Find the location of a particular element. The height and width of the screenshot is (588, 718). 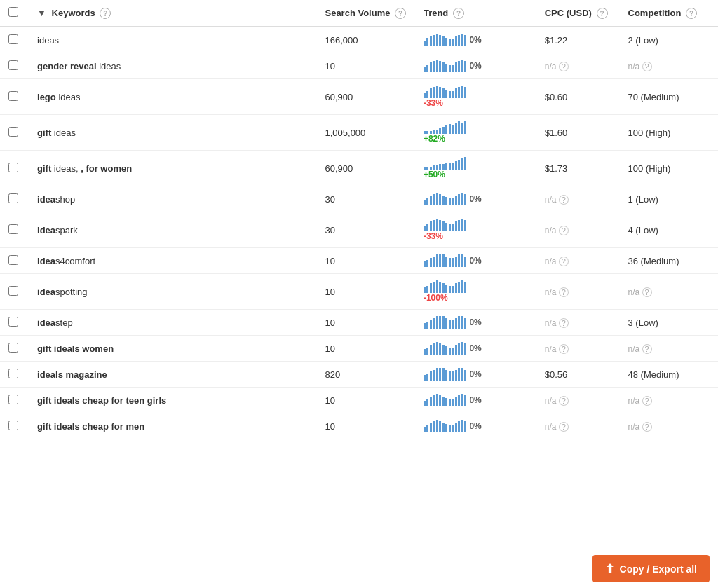

competition-cell: 3 (Low) is located at coordinates (669, 322).